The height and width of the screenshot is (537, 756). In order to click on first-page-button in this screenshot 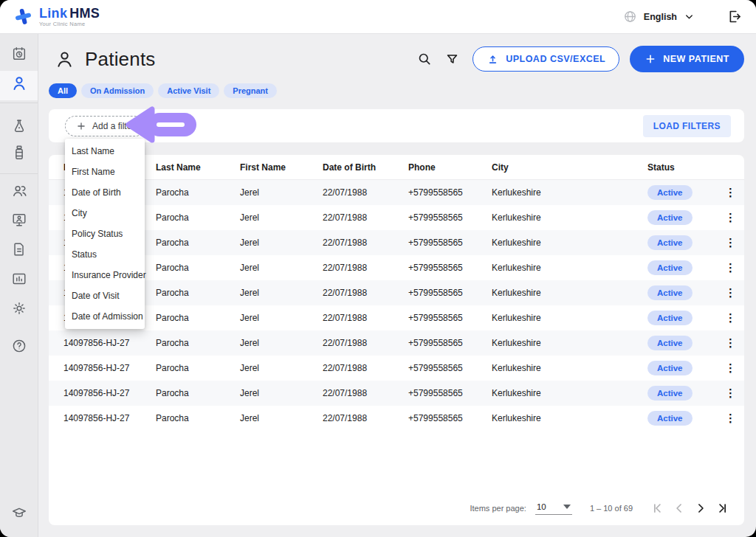, I will do `click(658, 508)`.